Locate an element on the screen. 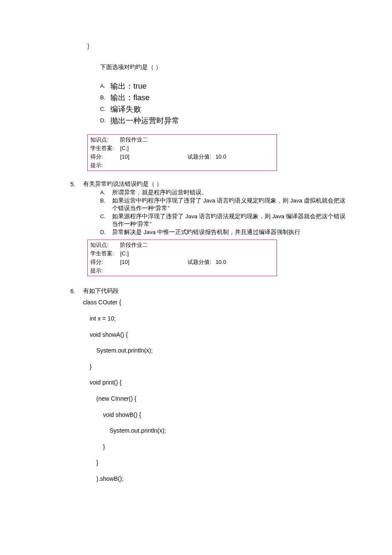 The width and height of the screenshot is (392, 555). q5-option-d: D. 异常解决是 Java 中惟一正式旳错误报告机制，并且通过编译器强制执行 is located at coordinates (217, 232).